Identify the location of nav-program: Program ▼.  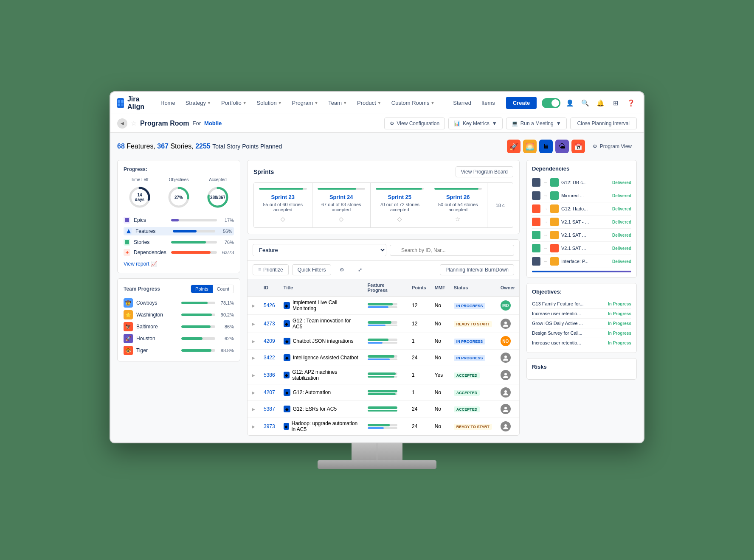
(305, 103).